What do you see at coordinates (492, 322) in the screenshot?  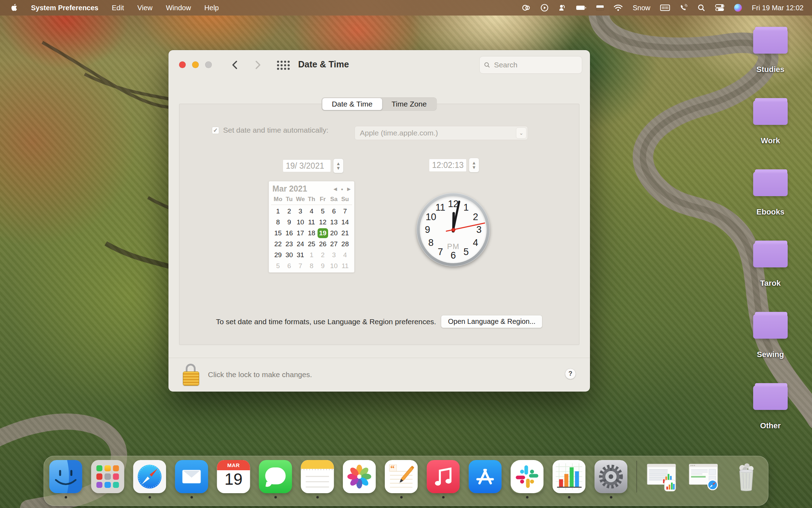 I see `open-language-region-button: Open Language & Region...` at bounding box center [492, 322].